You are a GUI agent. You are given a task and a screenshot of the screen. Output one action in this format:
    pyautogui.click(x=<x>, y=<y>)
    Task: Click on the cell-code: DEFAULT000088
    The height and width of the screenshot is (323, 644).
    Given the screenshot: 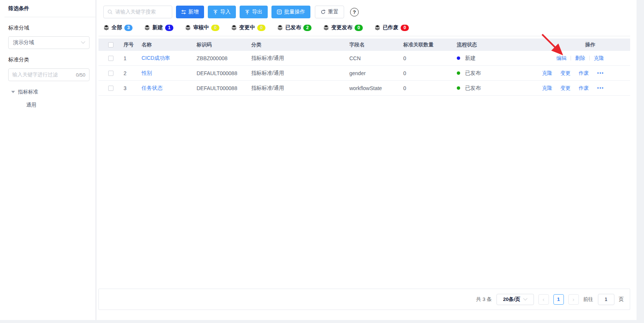 What is the action you would take?
    pyautogui.click(x=224, y=88)
    